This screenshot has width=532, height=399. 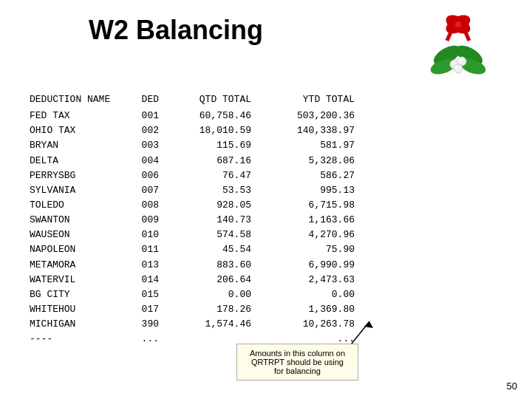 What do you see at coordinates (214, 235) in the screenshot?
I see `cell-qtd: 574.58` at bounding box center [214, 235].